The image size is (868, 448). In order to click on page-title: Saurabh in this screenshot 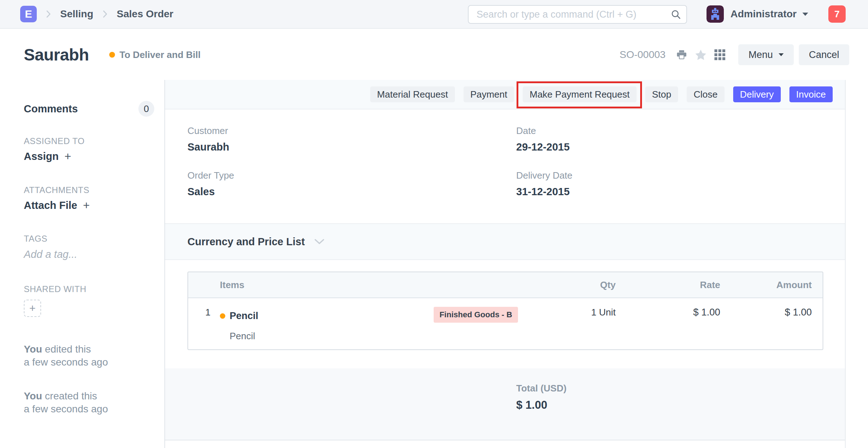, I will do `click(56, 55)`.